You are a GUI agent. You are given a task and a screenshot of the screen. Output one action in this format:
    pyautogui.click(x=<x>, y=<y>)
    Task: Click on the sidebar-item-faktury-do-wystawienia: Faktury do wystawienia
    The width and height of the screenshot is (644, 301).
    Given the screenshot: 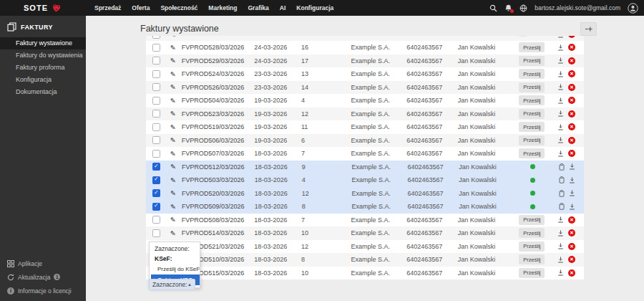 What is the action you would take?
    pyautogui.click(x=43, y=56)
    